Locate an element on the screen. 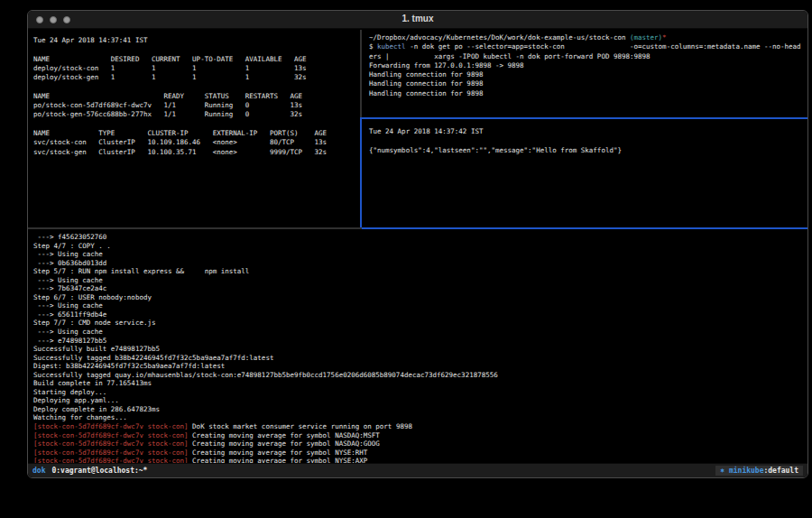 This screenshot has height=518, width=812. terminal-line: Tue 24 Apr 2018 14:37:41 IST is located at coordinates (197, 41).